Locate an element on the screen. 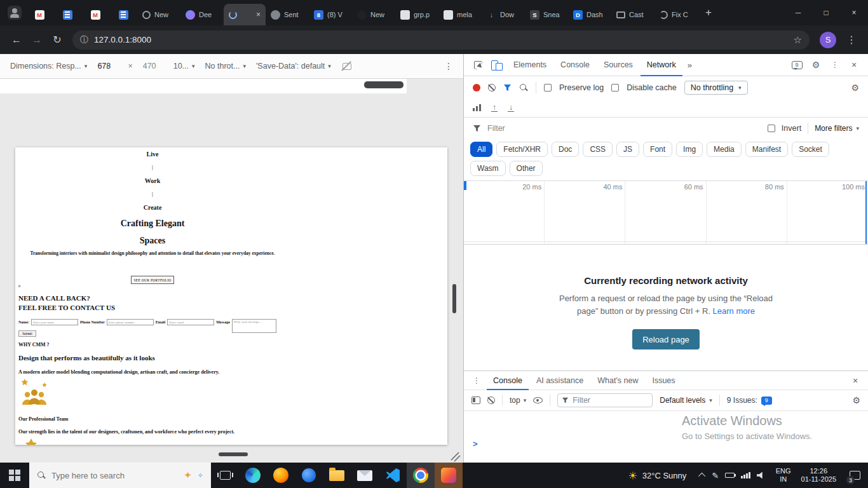 This screenshot has width=868, height=488. bookmark-star-icon: ☆ is located at coordinates (798, 40).